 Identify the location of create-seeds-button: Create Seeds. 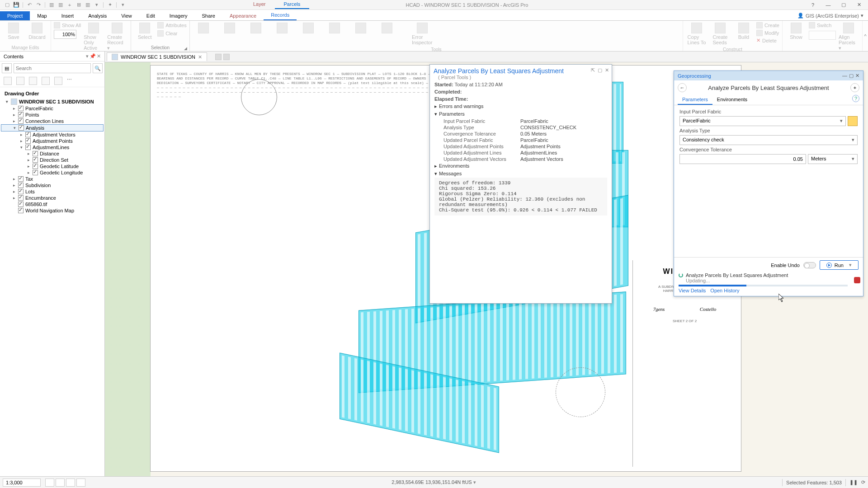
(720, 34).